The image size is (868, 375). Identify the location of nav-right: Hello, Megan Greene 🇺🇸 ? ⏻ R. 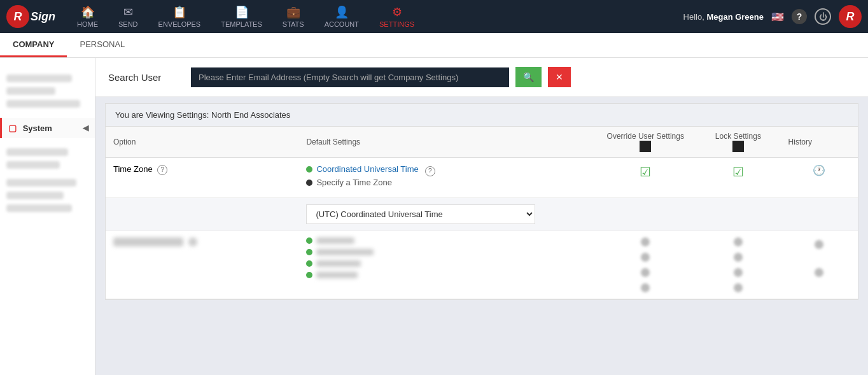
(773, 17).